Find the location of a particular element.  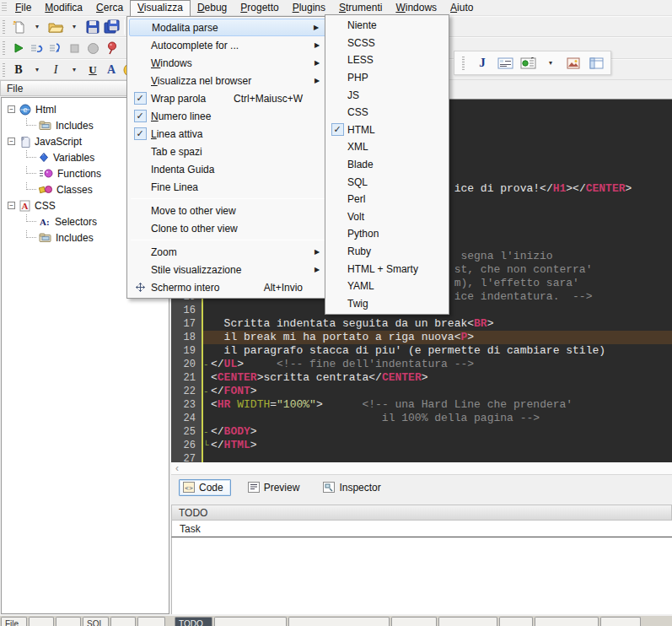

bold-menu-caret: ▾ is located at coordinates (37, 70).